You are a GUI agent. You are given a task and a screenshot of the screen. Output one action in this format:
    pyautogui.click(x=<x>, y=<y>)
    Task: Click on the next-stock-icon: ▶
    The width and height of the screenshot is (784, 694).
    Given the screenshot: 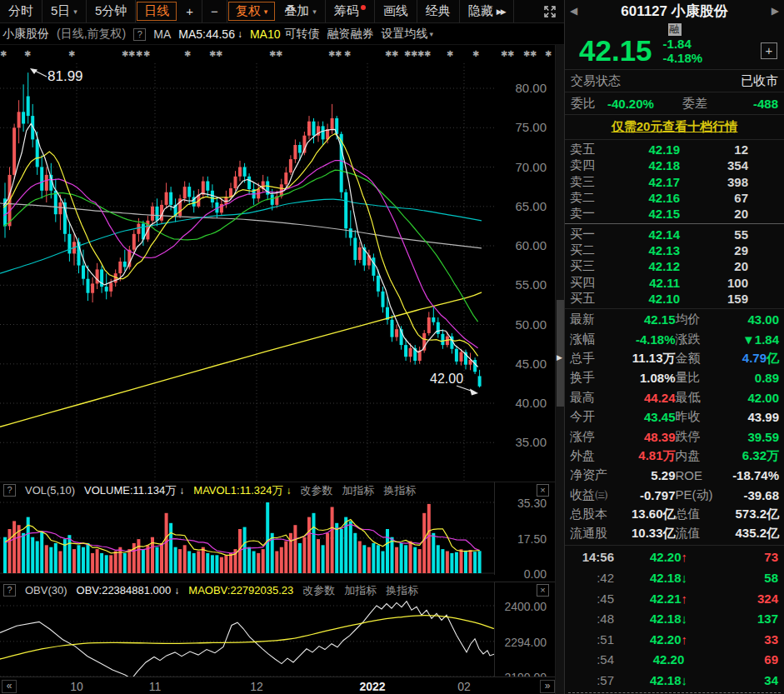 What is the action you would take?
    pyautogui.click(x=775, y=11)
    